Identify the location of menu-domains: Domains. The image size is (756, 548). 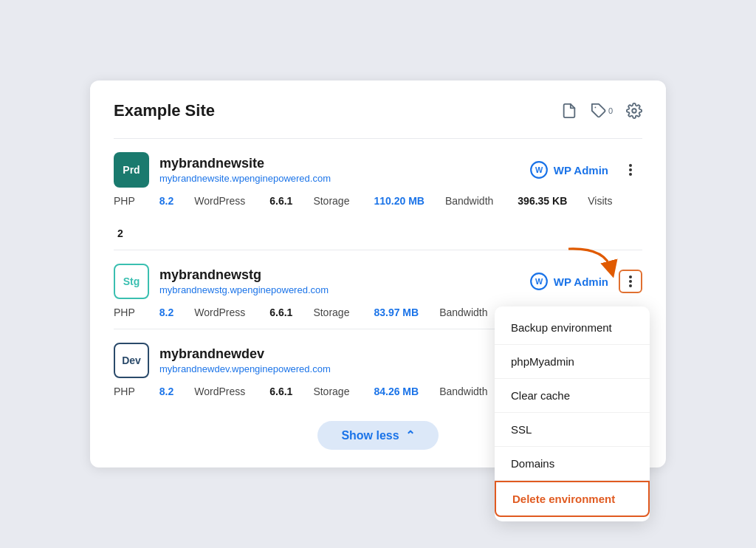
(572, 464).